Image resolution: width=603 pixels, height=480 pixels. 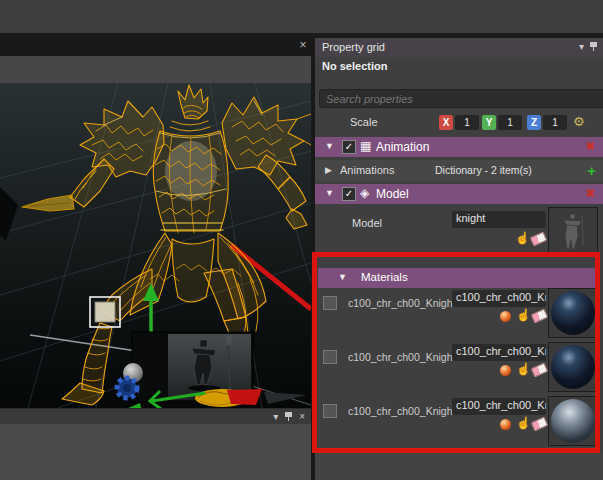 What do you see at coordinates (499, 220) in the screenshot?
I see `model-field: knight` at bounding box center [499, 220].